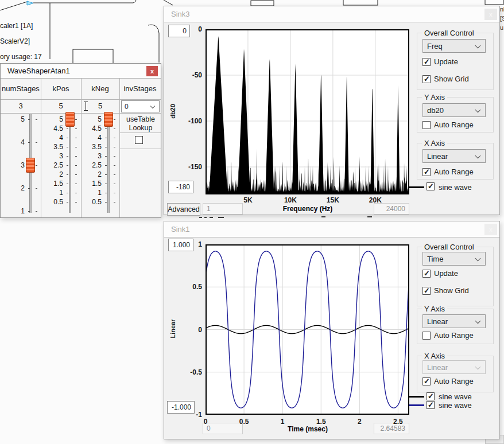  Describe the element at coordinates (183, 167) in the screenshot. I see `y-axis-tick-label: -150` at that location.